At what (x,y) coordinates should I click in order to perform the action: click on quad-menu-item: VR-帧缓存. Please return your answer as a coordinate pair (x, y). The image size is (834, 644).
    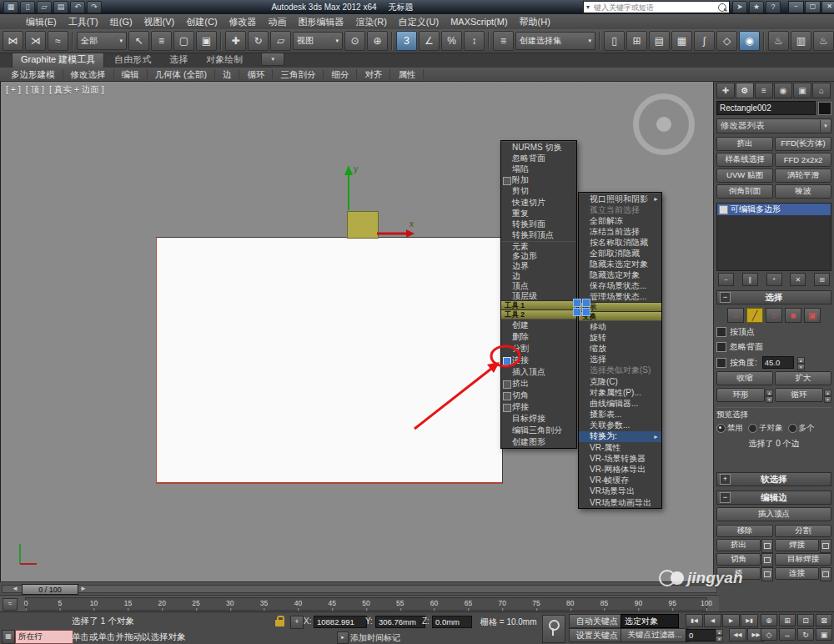
    Looking at the image, I should click on (620, 480).